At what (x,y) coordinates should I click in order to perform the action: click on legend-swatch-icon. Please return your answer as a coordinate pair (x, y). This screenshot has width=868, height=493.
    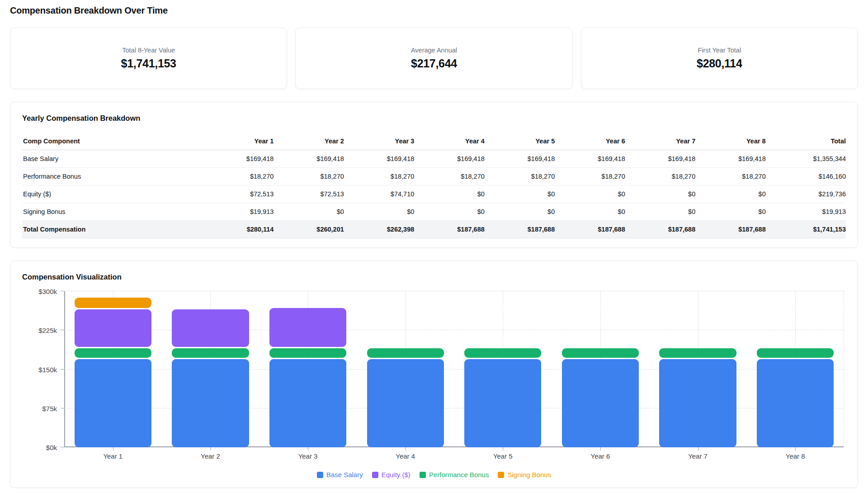
    Looking at the image, I should click on (320, 475).